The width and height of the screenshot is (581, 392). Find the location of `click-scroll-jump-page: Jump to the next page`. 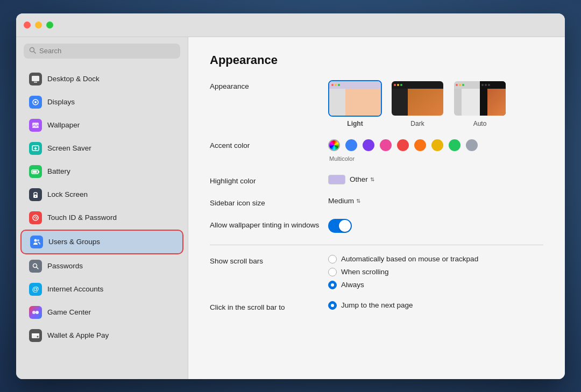

click-scroll-jump-page: Jump to the next page is located at coordinates (371, 305).